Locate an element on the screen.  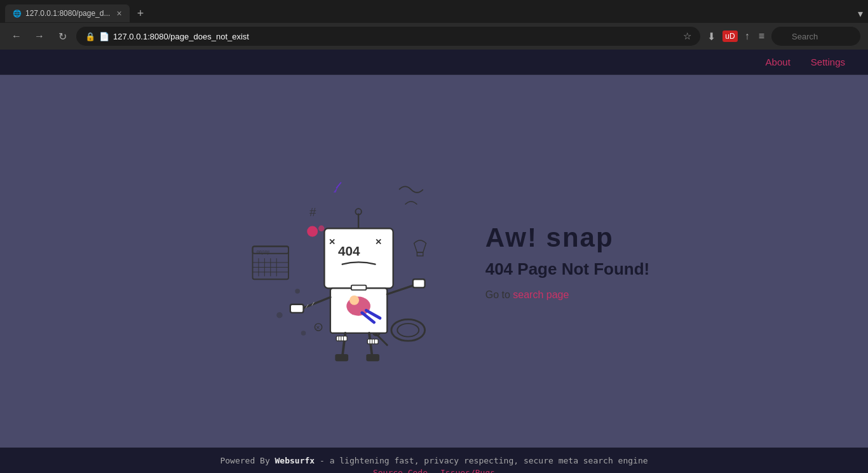
app-nav: About Settings is located at coordinates (434, 62).